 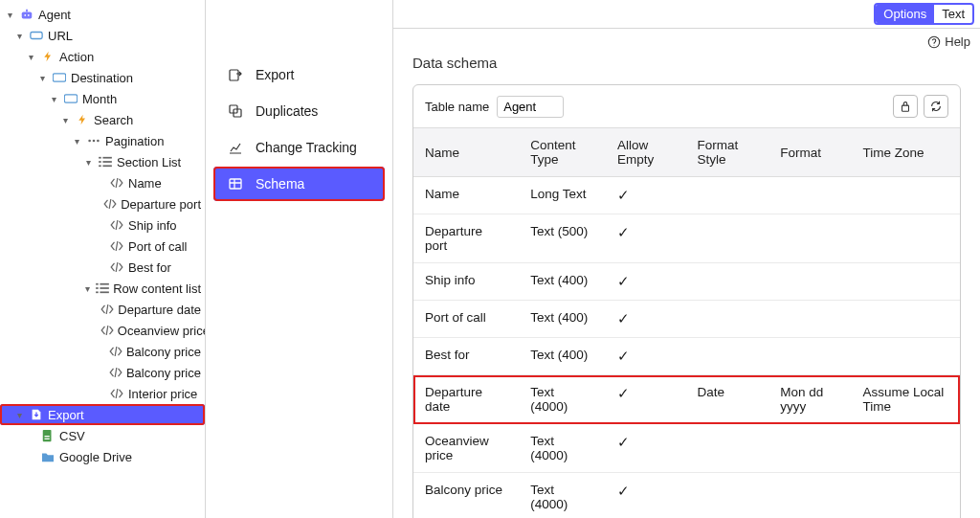 I want to click on col-time-zone: Time Zone, so click(x=905, y=153).